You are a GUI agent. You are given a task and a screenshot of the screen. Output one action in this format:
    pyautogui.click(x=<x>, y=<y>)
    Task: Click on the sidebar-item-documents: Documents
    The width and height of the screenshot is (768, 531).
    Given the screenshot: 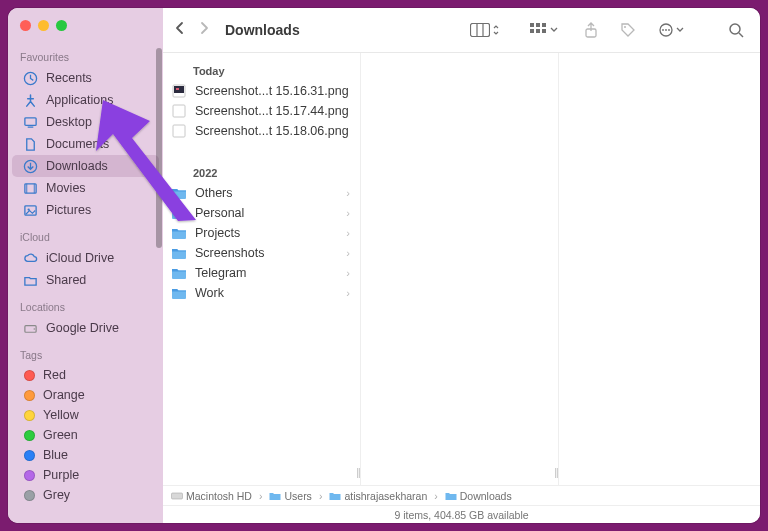 What is the action you would take?
    pyautogui.click(x=86, y=144)
    